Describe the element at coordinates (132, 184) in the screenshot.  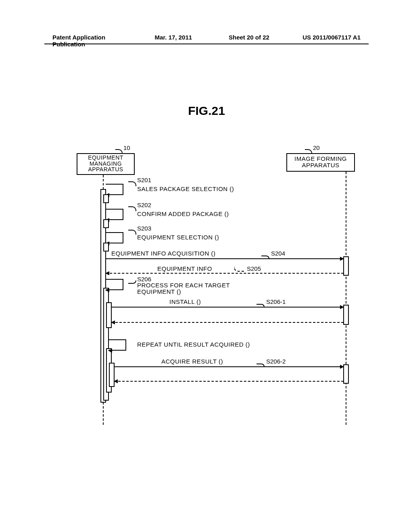
I see `leader-s201` at that location.